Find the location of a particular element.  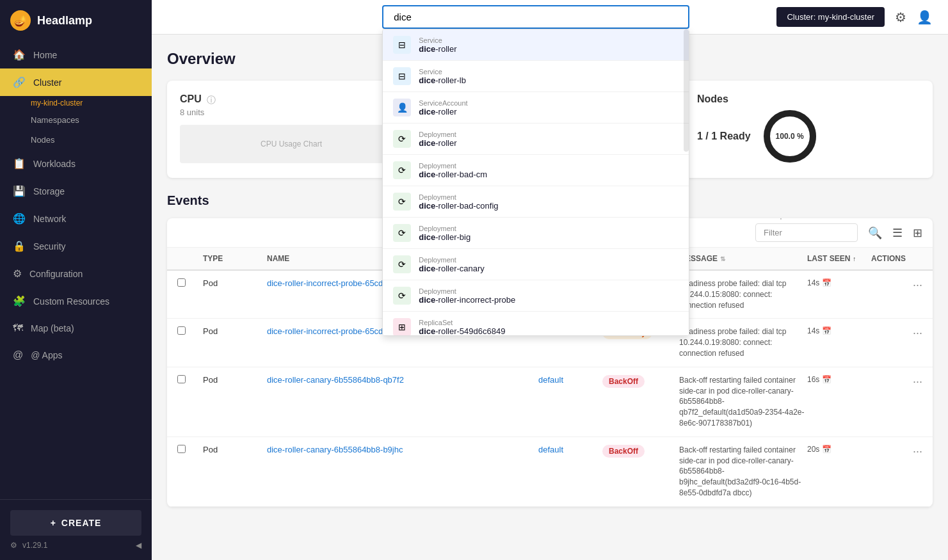

version-text: v1.29.1 is located at coordinates (35, 545).